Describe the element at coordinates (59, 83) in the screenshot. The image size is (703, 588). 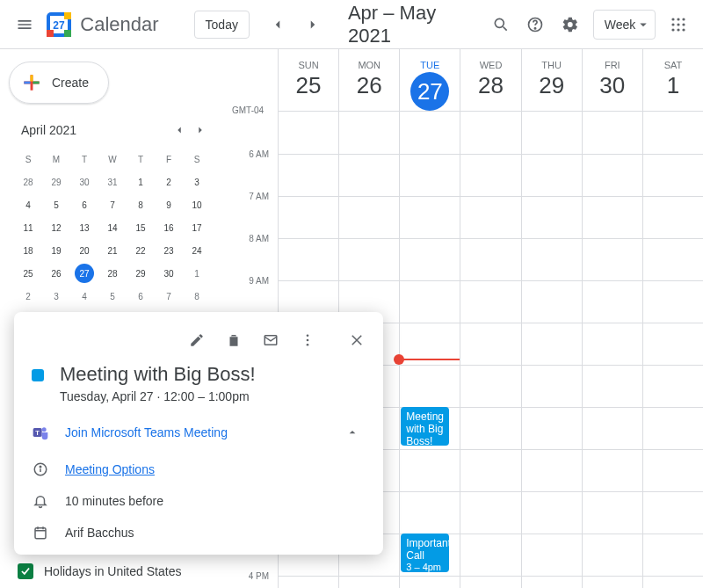
I see `create-button: Create` at that location.